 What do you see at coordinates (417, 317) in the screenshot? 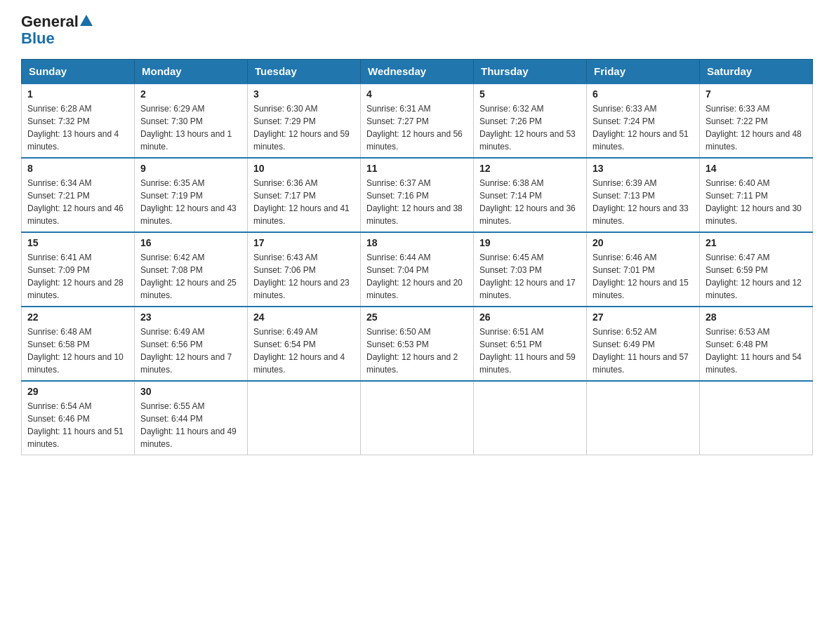
I see `day-number: 25` at bounding box center [417, 317].